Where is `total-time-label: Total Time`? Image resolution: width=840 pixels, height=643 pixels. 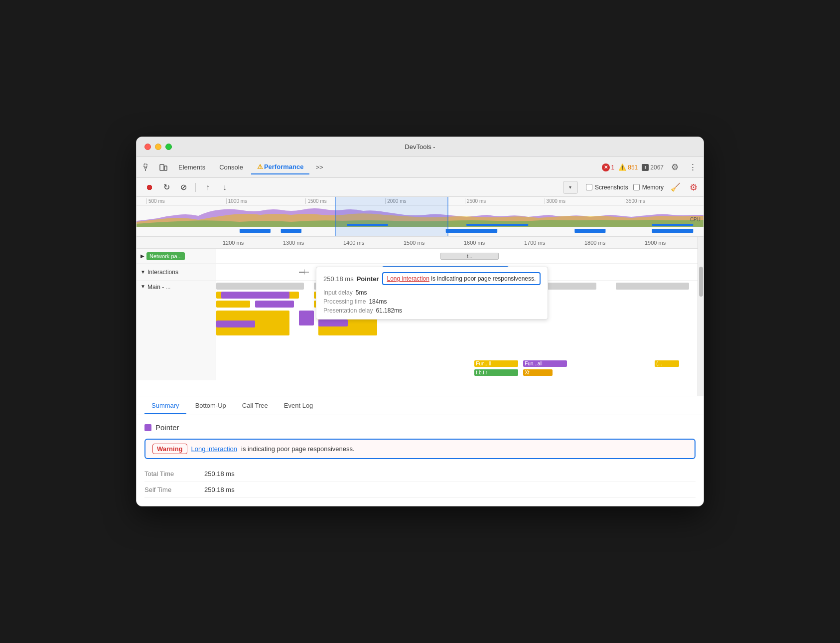
total-time-label: Total Time is located at coordinates (174, 474).